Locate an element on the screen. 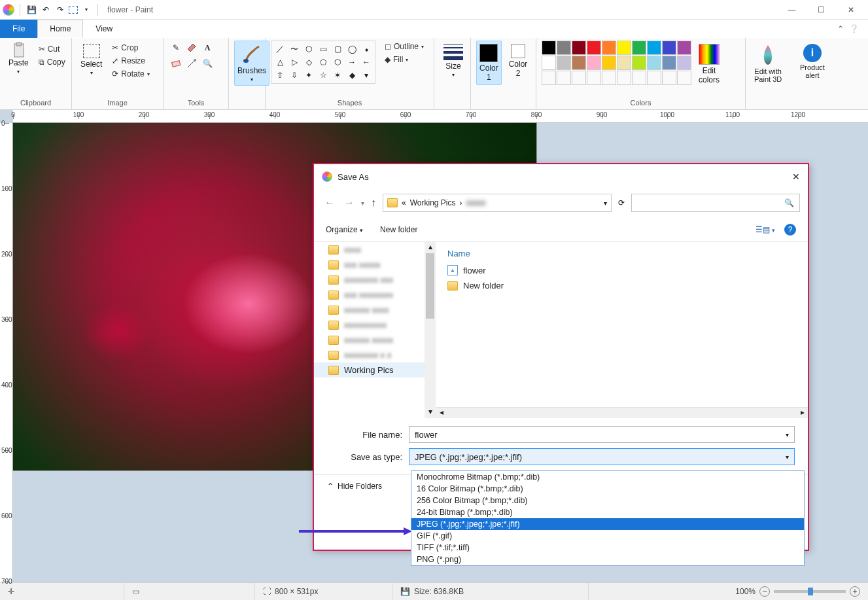 The width and height of the screenshot is (868, 600). tree-scrollbar: ▴ ▾ is located at coordinates (430, 330).